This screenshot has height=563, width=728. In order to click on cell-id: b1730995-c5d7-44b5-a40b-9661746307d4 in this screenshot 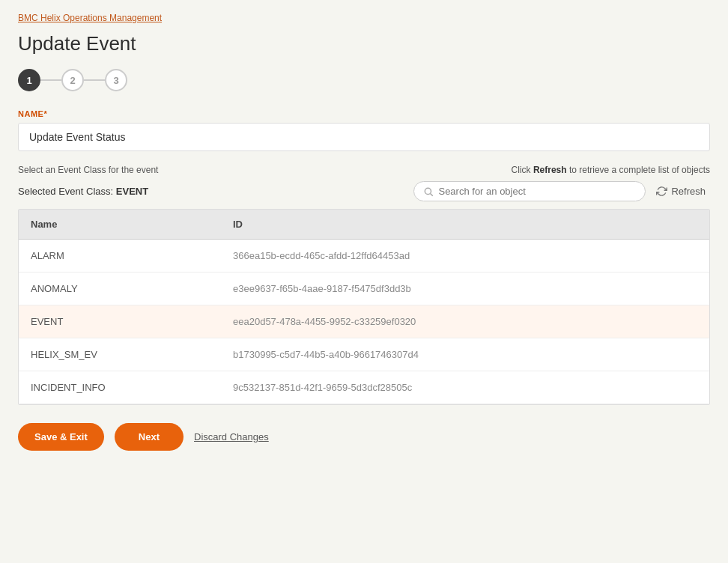, I will do `click(465, 355)`.